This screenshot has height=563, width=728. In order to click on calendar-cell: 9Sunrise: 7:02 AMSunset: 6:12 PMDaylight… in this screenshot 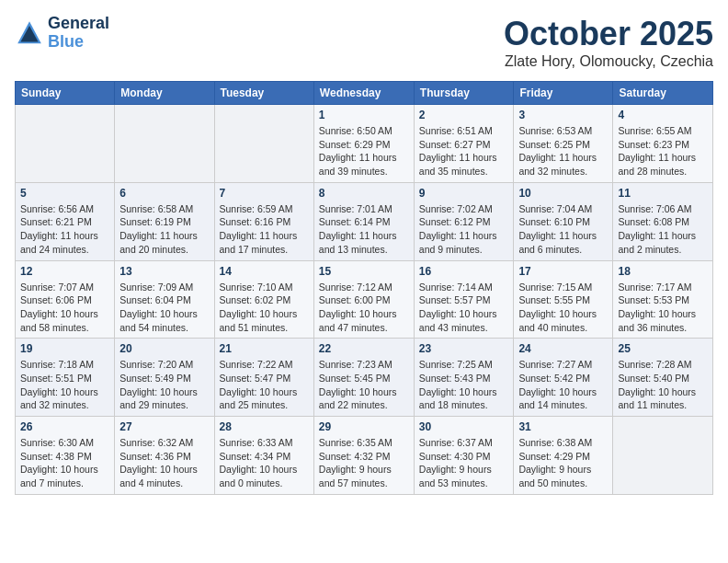, I will do `click(463, 221)`.